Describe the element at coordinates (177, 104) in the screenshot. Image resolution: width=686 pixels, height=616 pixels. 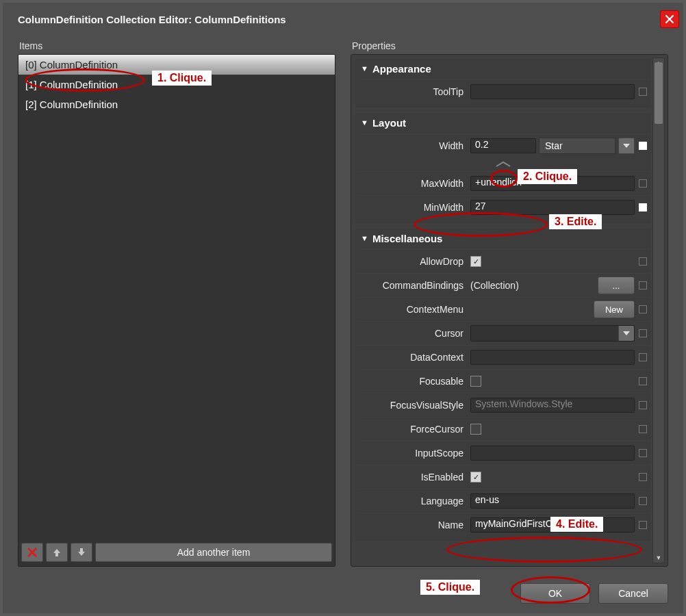
I see `list-item: [2] ColumnDefinition` at that location.